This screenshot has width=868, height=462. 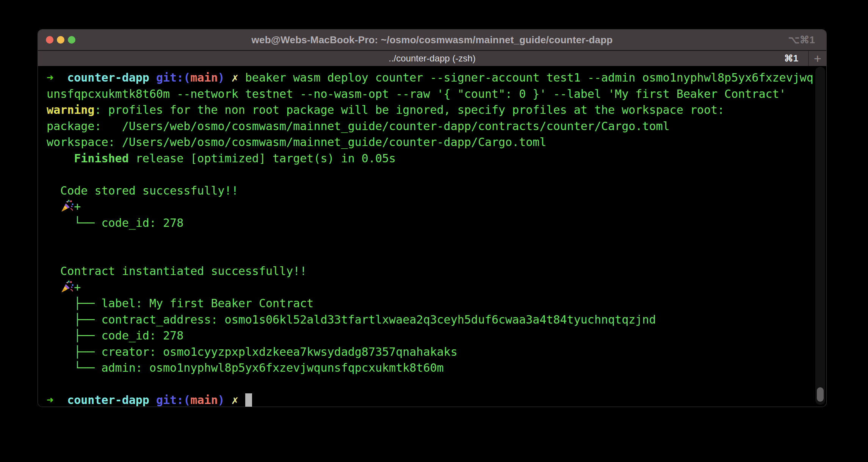 What do you see at coordinates (437, 320) in the screenshot?
I see `terminal-line: ├── contract_address: osmo1s06kl52ald33t…` at bounding box center [437, 320].